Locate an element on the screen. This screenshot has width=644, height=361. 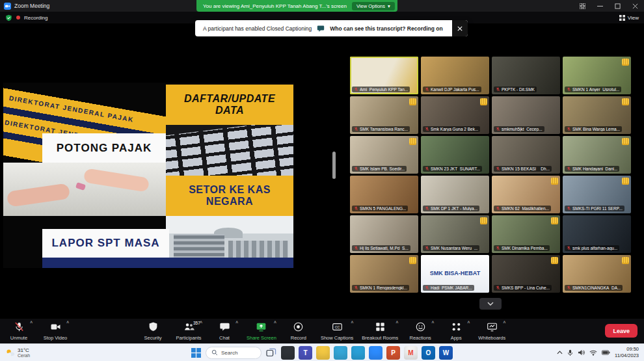
layout-grid-icon is located at coordinates (583, 6).